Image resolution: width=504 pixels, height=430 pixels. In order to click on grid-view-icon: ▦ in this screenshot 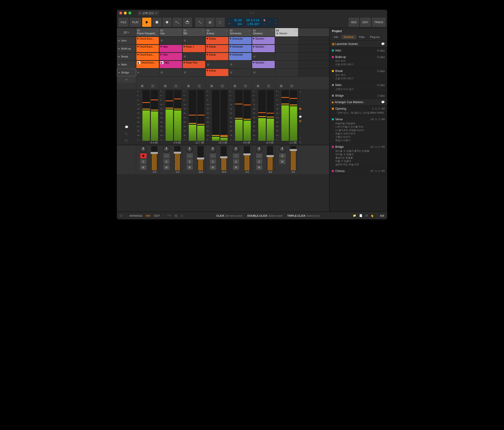, I will do `click(300, 109)`.